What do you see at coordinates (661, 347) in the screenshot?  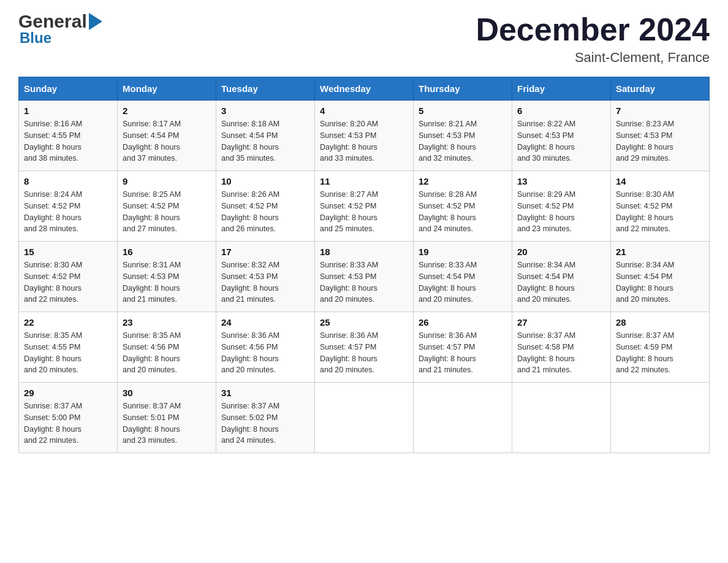 I see `day-cell: 28 Sunrise: 8:37 AMSunset: 4:59 PMDaylig…` at bounding box center [661, 347].